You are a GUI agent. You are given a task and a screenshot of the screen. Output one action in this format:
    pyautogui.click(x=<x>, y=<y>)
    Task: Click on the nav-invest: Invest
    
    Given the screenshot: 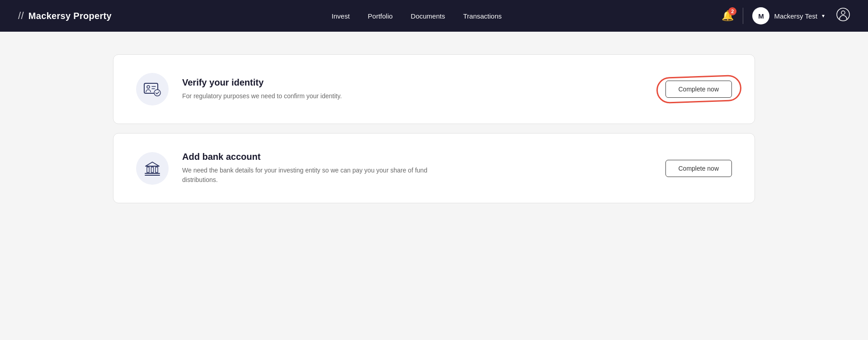 What is the action you would take?
    pyautogui.click(x=341, y=16)
    